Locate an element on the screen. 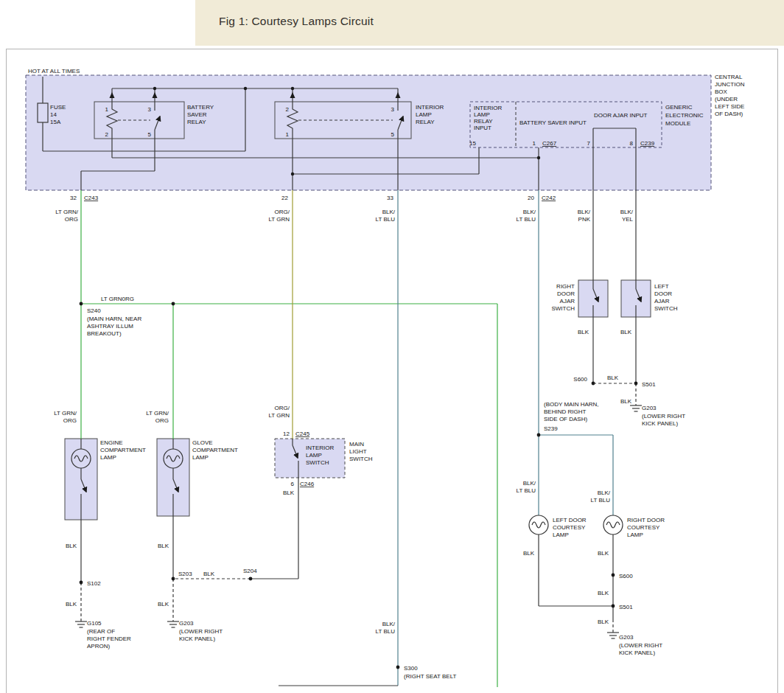  glove-lamp-name: COMPARTMENT is located at coordinates (215, 450).